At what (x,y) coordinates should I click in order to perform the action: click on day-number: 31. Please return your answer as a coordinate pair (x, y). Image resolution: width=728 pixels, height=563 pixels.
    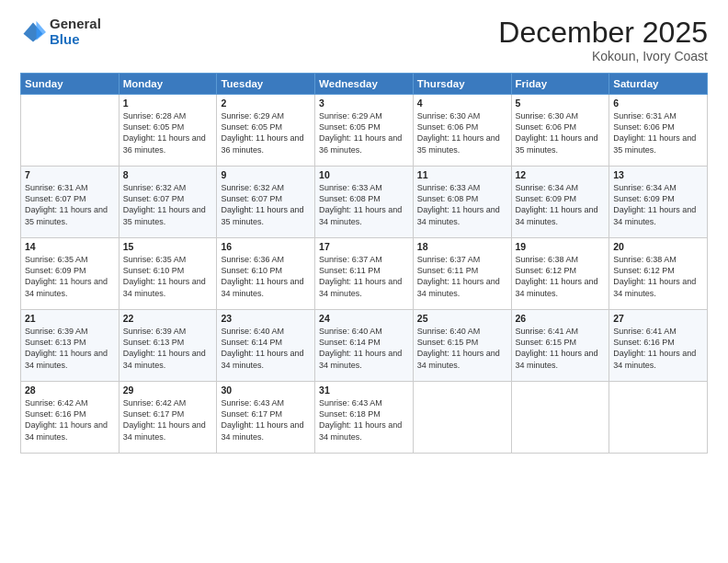
    Looking at the image, I should click on (364, 390).